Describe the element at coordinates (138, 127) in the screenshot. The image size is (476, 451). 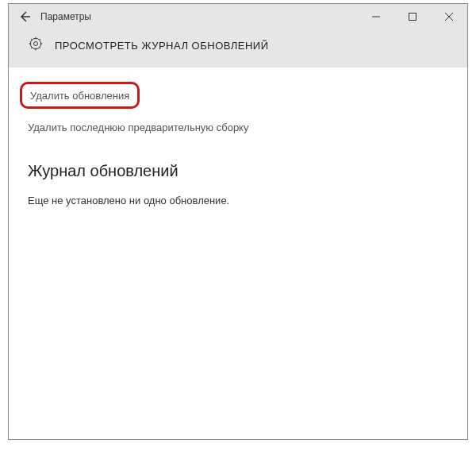
I see `remove-preview-build-link: Удалить последнюю предварительную сборку` at that location.